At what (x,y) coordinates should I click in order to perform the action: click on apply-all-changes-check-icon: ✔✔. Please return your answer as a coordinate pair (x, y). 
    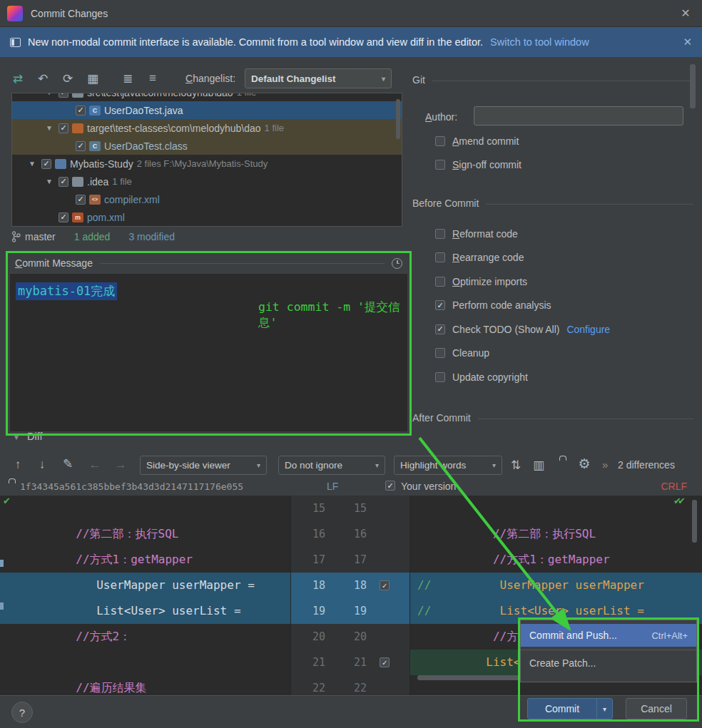
    Looking at the image, I should click on (678, 501).